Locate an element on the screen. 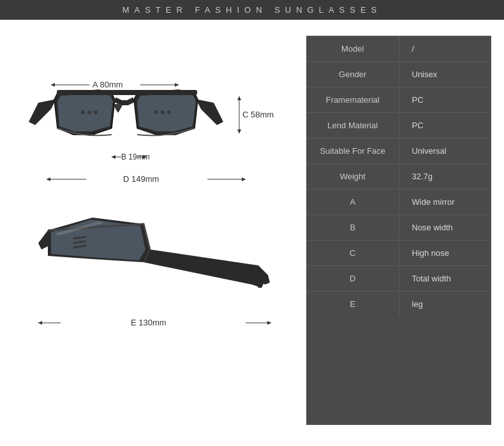  spec-label: Model is located at coordinates (353, 49).